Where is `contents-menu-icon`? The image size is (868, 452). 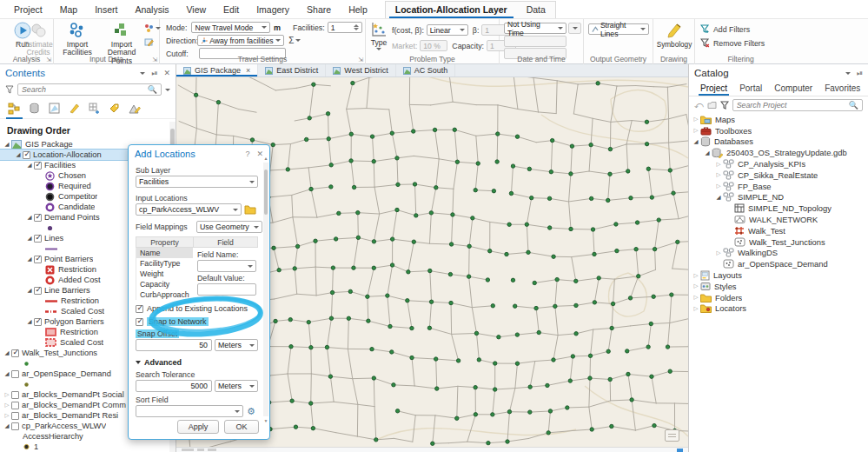 contents-menu-icon is located at coordinates (142, 73).